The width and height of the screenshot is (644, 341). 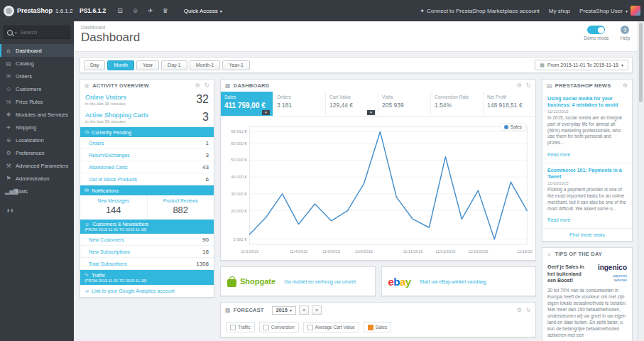 What do you see at coordinates (446, 251) in the screenshot?
I see `svg-text: 11/13/2015` at bounding box center [446, 251].